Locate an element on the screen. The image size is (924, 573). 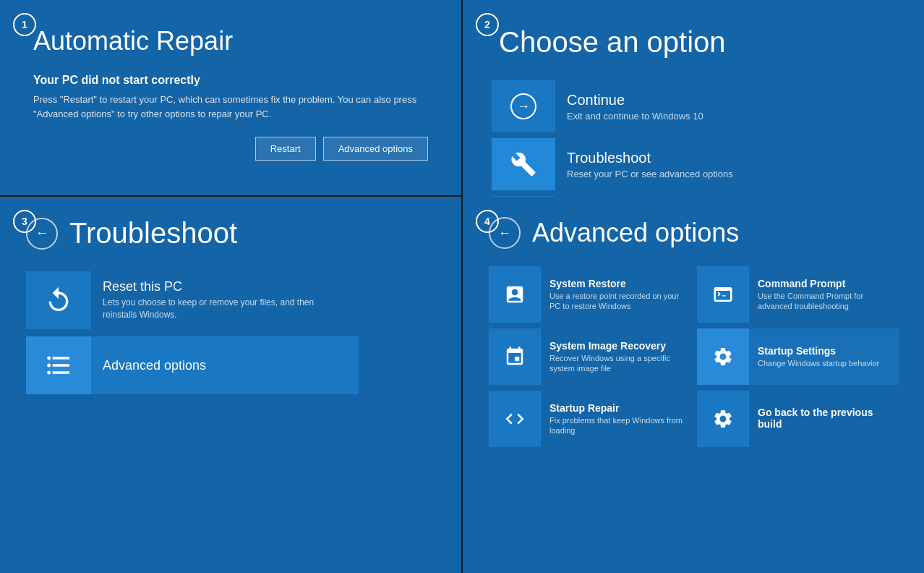
adv-card-system-restore: System Restore Use a restore point recor… is located at coordinates (590, 294).